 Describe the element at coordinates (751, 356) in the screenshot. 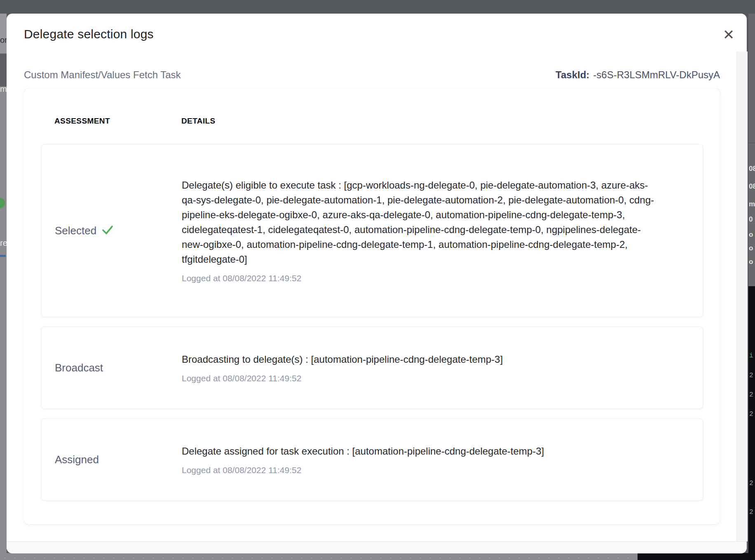

I see `console-text-fragment: i` at that location.